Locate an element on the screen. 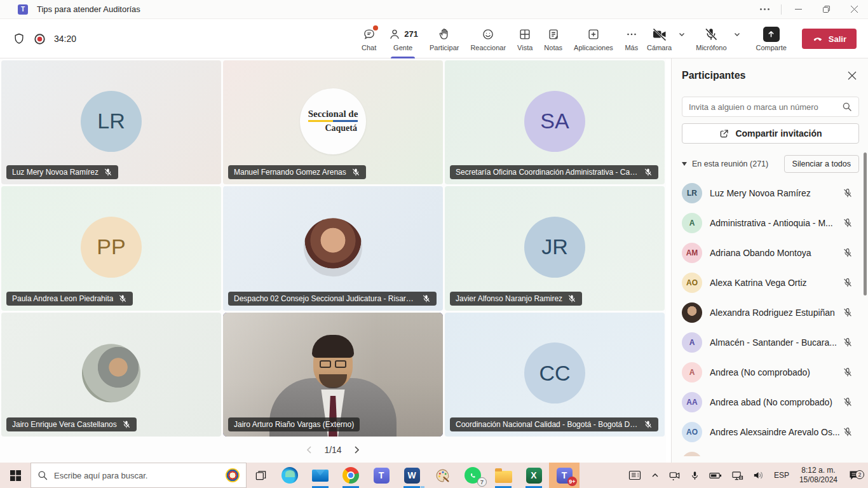 This screenshot has width=868, height=488. notes-button: Notas is located at coordinates (553, 39).